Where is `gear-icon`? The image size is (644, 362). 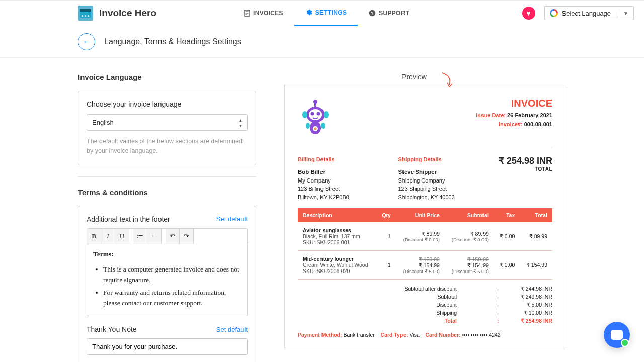 gear-icon is located at coordinates (309, 13).